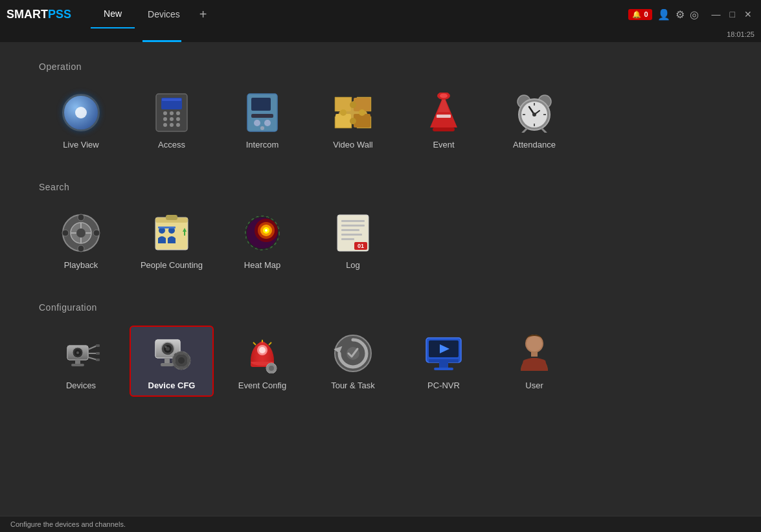 The height and width of the screenshot is (532, 761). What do you see at coordinates (172, 120) in the screenshot?
I see `access-item: Access` at bounding box center [172, 120].